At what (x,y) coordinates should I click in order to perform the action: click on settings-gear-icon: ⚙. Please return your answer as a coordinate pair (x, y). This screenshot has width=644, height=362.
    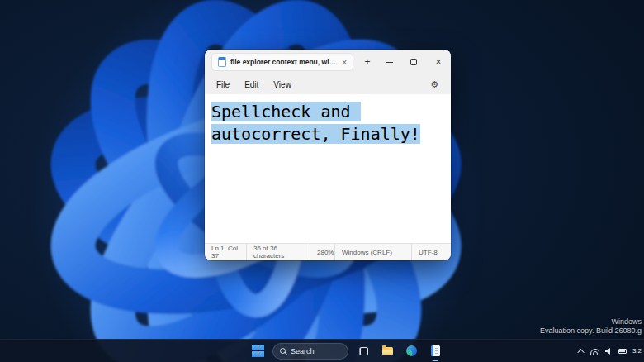
    Looking at the image, I should click on (434, 84).